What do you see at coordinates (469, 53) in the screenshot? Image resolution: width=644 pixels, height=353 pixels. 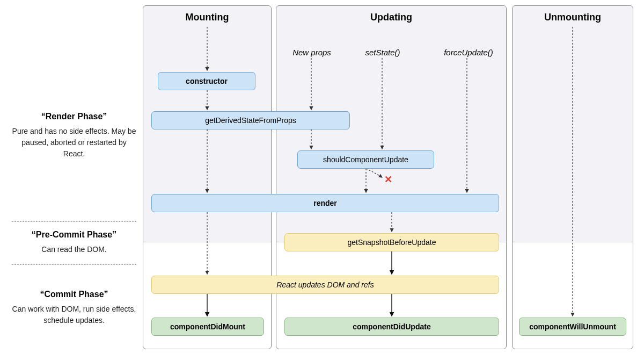 I see `trigger-force-update: forceUpdate()` at bounding box center [469, 53].